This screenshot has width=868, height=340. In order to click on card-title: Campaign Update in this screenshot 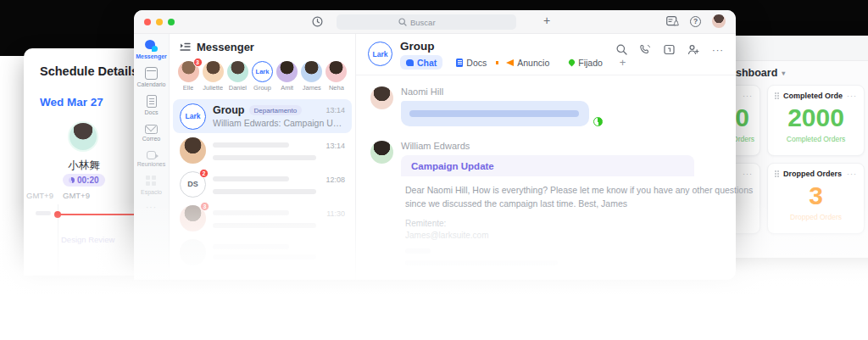, I will do `click(453, 166)`.